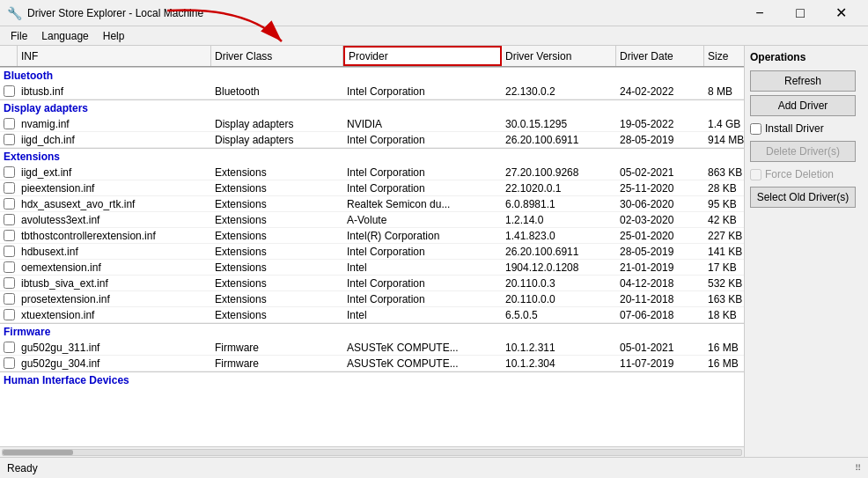 The height and width of the screenshot is (478, 868). I want to click on driver-date-cell: 28-05-2019, so click(660, 139).